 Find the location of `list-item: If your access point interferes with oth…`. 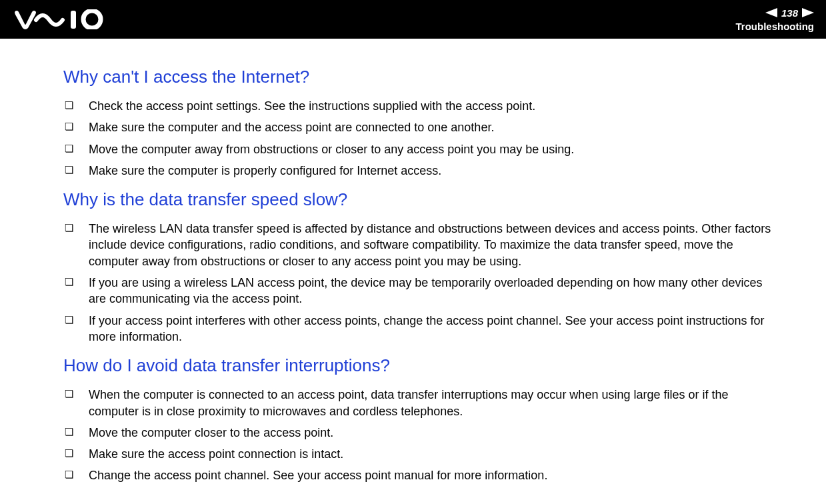

list-item: If your access point interferes with oth… is located at coordinates (421, 329).